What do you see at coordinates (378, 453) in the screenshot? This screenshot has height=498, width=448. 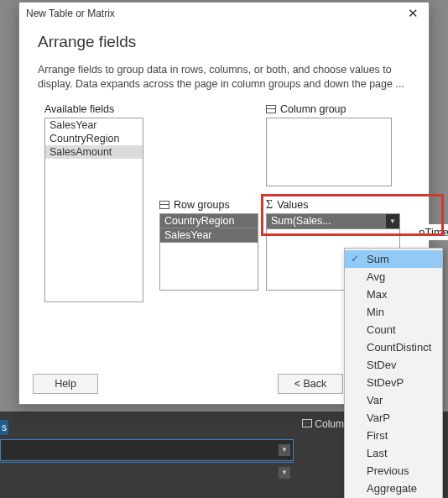 I see `aggregate-option-label: Last` at bounding box center [378, 453].